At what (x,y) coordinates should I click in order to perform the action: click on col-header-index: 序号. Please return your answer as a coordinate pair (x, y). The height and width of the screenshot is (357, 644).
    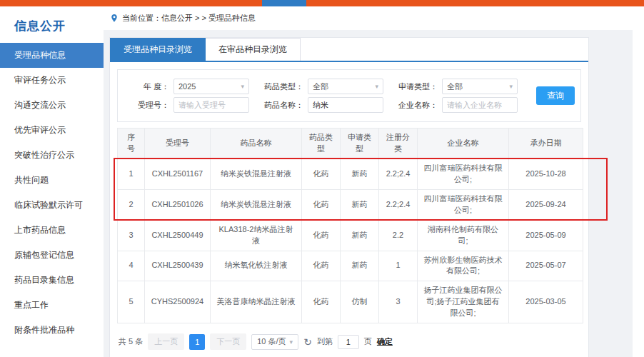
    Looking at the image, I should click on (131, 144).